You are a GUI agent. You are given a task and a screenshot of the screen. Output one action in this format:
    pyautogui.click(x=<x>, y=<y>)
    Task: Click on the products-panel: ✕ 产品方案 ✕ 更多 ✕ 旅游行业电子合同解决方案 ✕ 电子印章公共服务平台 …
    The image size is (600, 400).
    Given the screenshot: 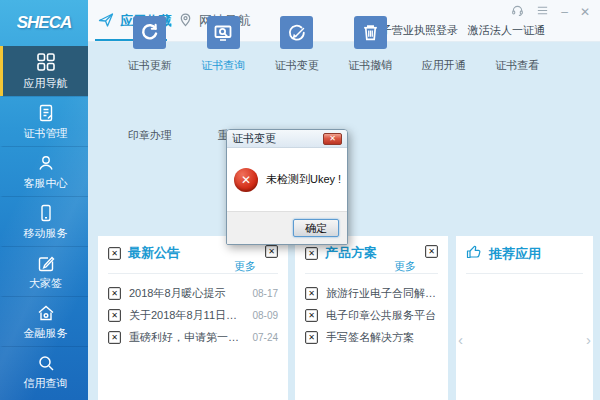 What is the action you would take?
    pyautogui.click(x=372, y=318)
    